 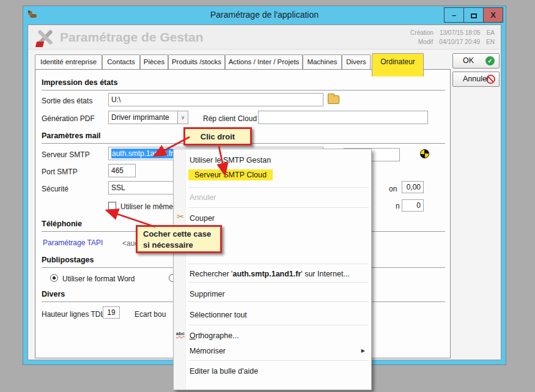 I want to click on cloud-label: Rép client Cloud, so click(x=230, y=119).